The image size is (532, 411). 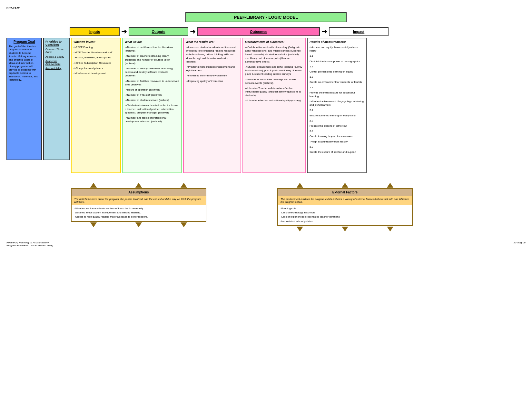 What do you see at coordinates (56, 57) in the screenshot?
I see `priority-item-1: Access & Equity` at bounding box center [56, 57].